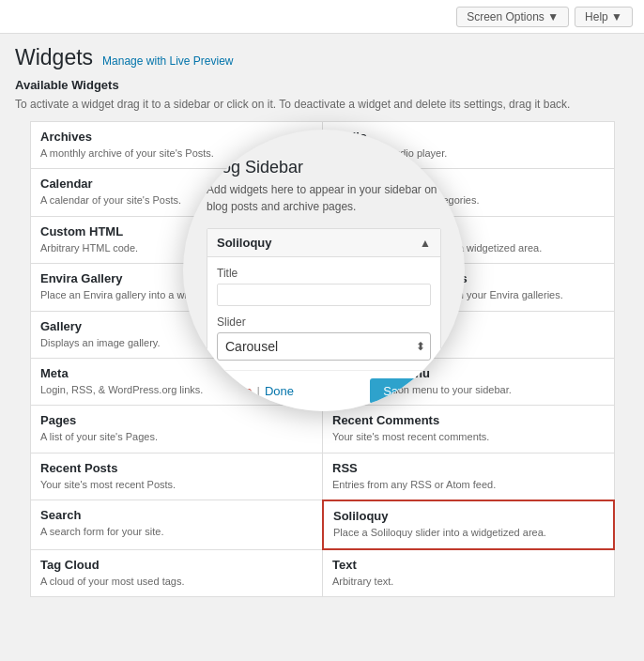  What do you see at coordinates (322, 86) in the screenshot?
I see `available-widgets-heading: Available Widgets` at bounding box center [322, 86].